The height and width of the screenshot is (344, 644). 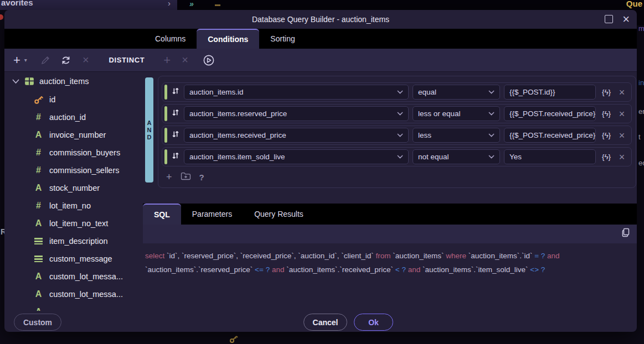 I want to click on sql-tabstrip: SQL Parameters Query Results, so click(x=390, y=214).